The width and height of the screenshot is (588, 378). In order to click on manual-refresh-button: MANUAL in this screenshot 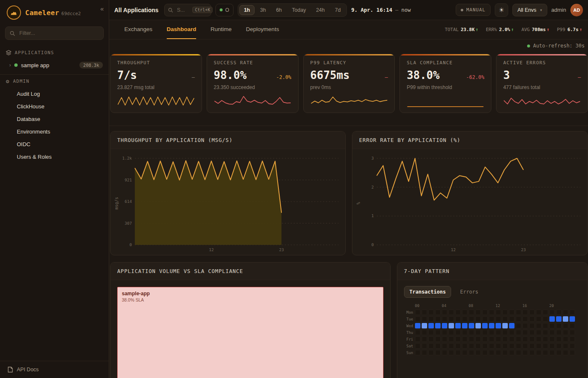, I will do `click(473, 10)`.